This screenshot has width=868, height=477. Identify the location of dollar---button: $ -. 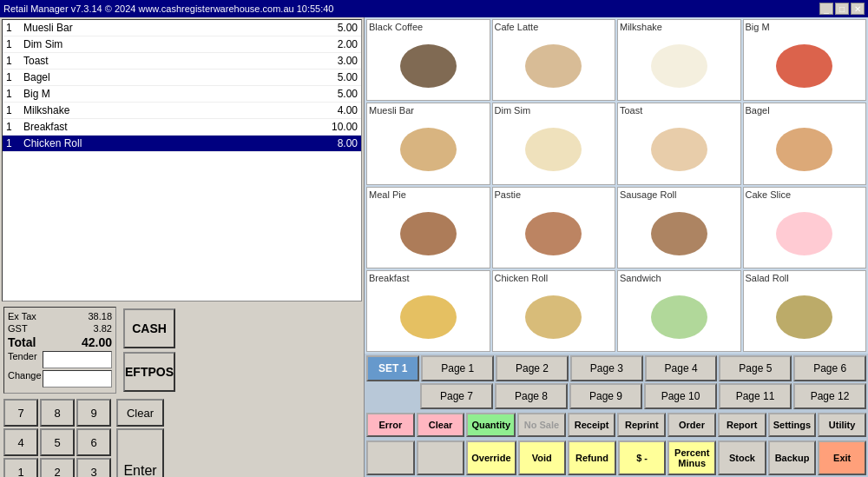
(642, 458).